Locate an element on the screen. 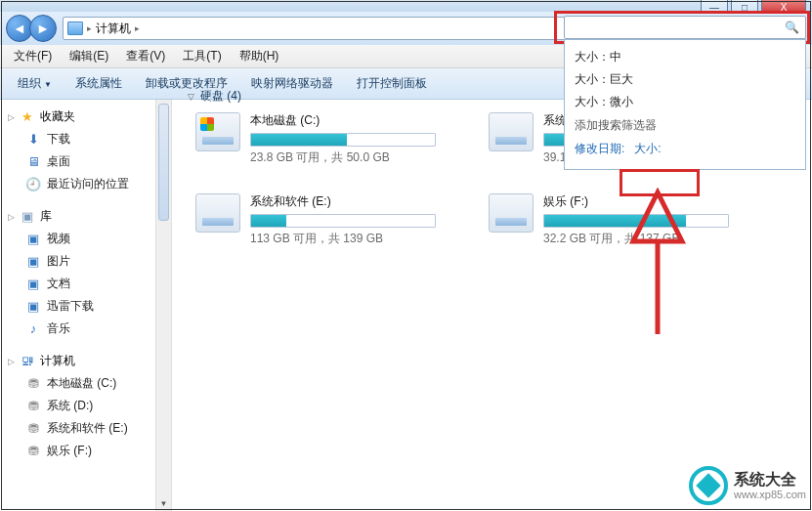 This screenshot has height=511, width=812. search-field is located at coordinates (678, 27).